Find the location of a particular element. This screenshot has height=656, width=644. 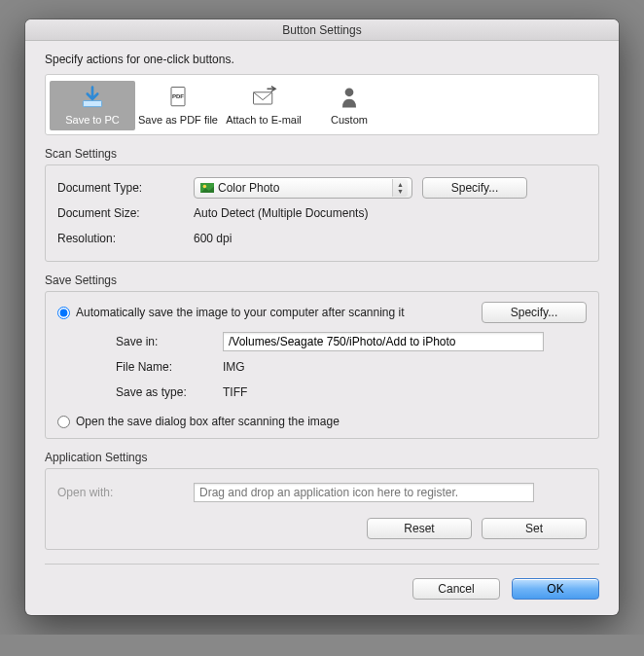

action-label: Save to PC is located at coordinates (92, 121).